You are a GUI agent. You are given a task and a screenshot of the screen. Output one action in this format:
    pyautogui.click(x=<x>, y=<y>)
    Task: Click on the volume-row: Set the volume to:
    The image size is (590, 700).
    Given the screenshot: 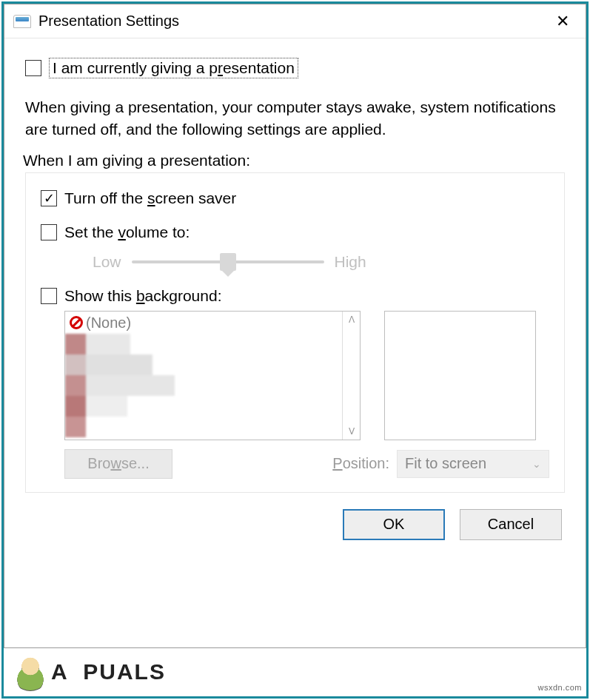 What is the action you would take?
    pyautogui.click(x=295, y=232)
    